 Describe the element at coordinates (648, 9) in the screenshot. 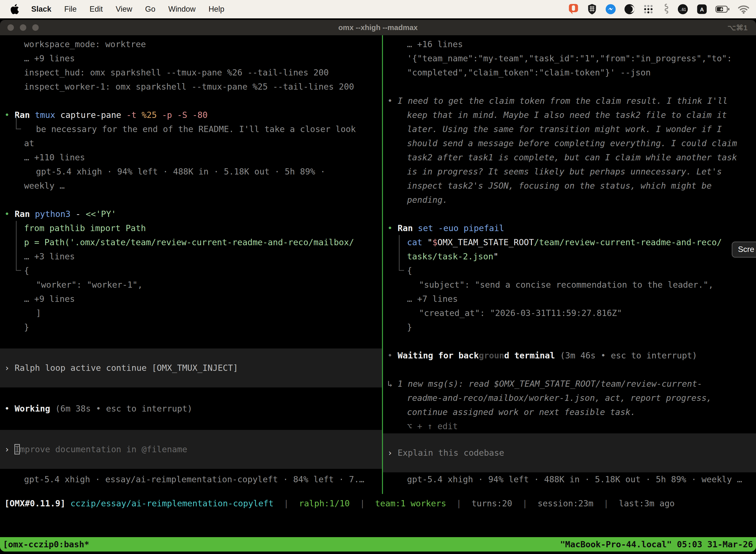

I see `dots-grid-icon` at that location.